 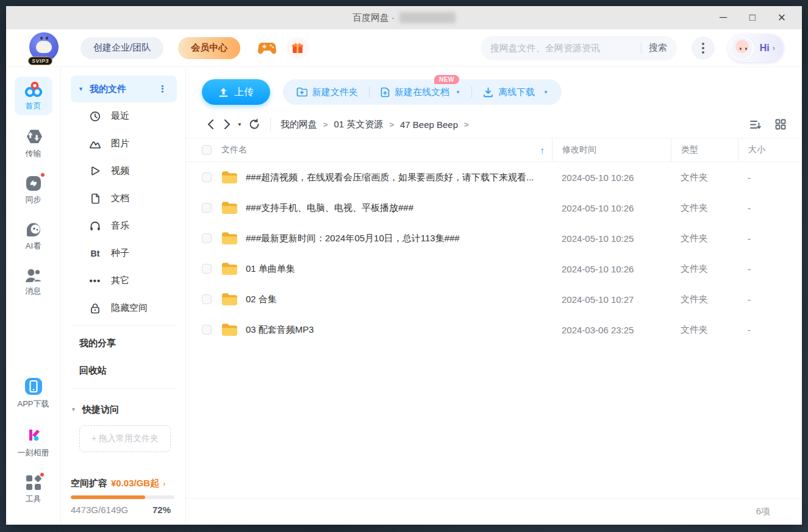 What do you see at coordinates (124, 280) in the screenshot?
I see `sidebar-item-others: ••• 其它` at bounding box center [124, 280].